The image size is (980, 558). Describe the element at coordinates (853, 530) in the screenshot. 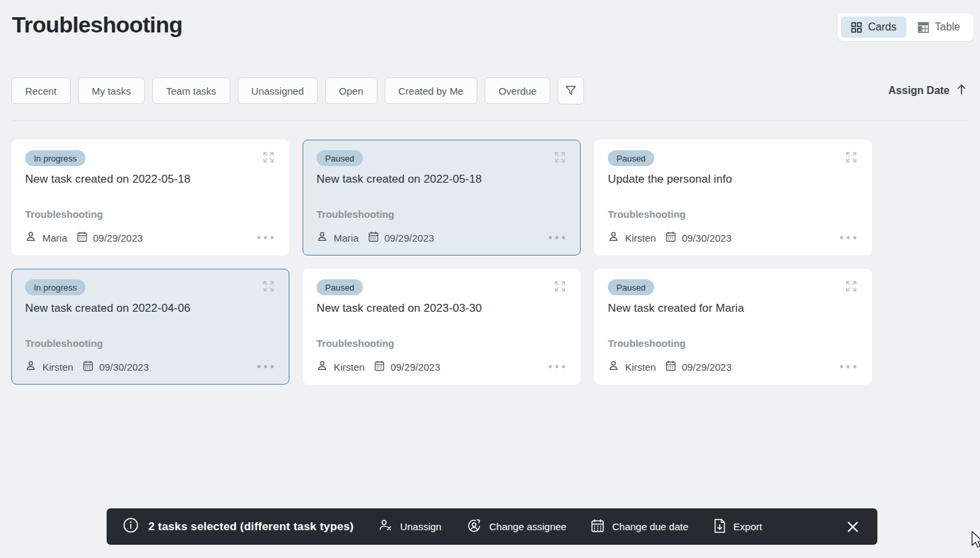

I see `close-icon` at that location.